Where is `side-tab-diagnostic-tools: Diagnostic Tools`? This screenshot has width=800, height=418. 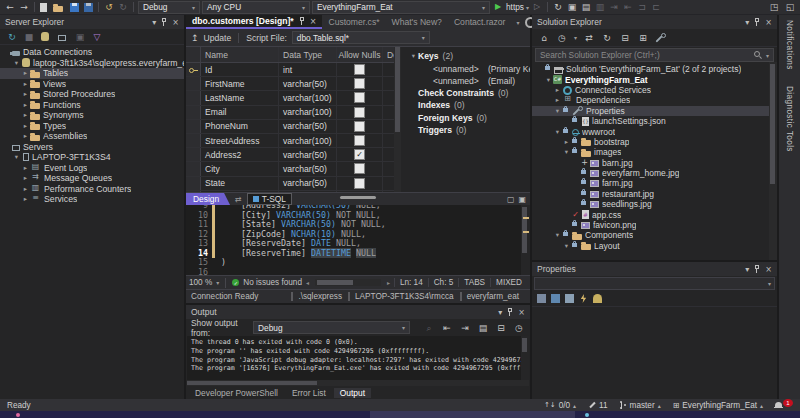
side-tab-diagnostic-tools: Diagnostic Tools is located at coordinates (790, 119).